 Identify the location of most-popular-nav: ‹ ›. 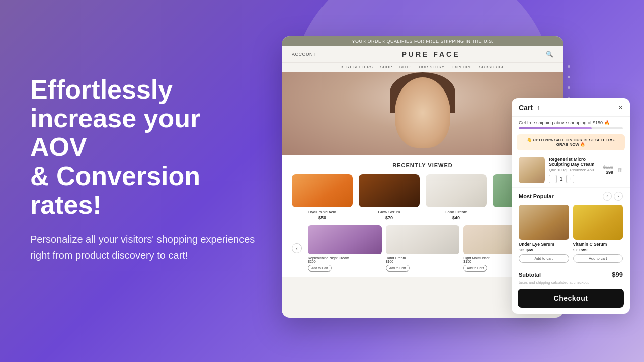
(613, 196).